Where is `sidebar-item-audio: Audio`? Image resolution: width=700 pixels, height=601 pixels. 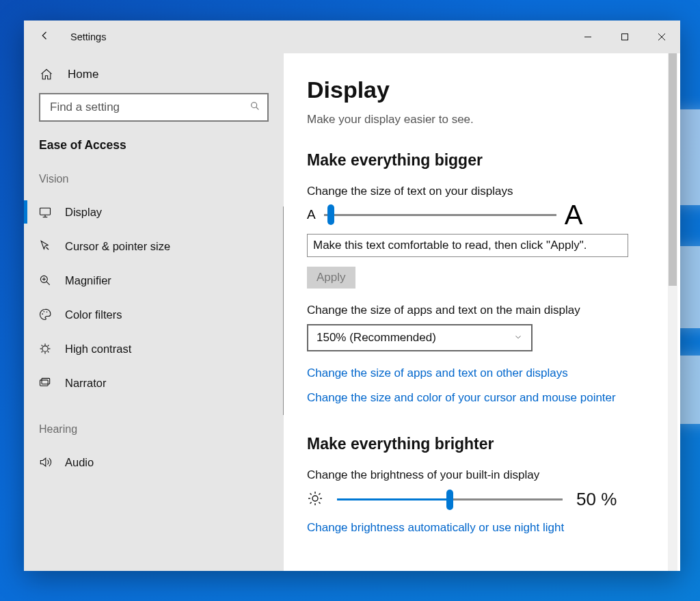 sidebar-item-audio: Audio is located at coordinates (154, 462).